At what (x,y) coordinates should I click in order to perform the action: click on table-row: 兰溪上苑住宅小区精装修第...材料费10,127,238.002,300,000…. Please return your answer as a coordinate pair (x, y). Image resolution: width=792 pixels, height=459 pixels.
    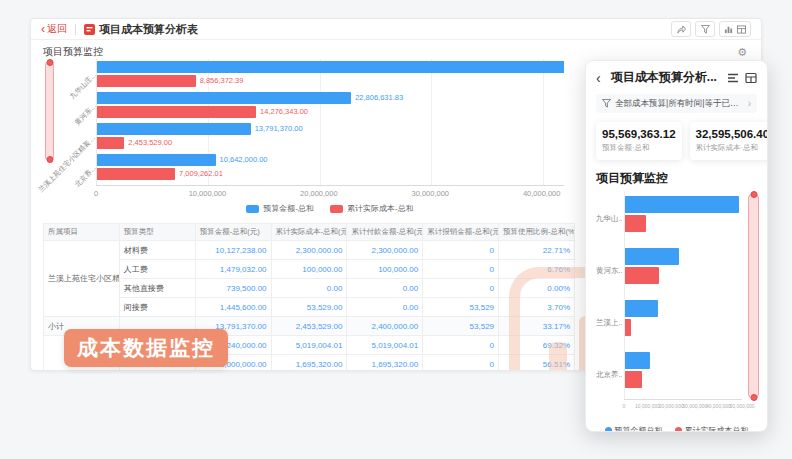
    Looking at the image, I should click on (310, 250).